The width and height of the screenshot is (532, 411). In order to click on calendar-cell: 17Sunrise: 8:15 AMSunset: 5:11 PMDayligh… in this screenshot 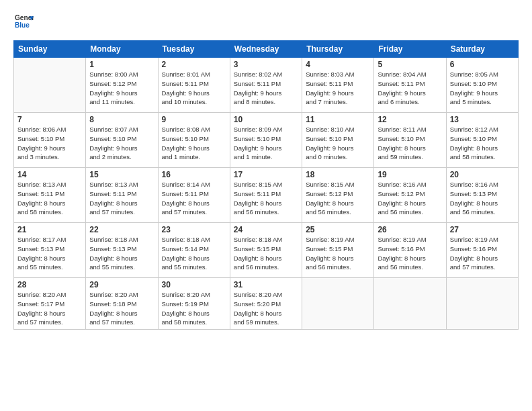, I will do `click(266, 195)`.